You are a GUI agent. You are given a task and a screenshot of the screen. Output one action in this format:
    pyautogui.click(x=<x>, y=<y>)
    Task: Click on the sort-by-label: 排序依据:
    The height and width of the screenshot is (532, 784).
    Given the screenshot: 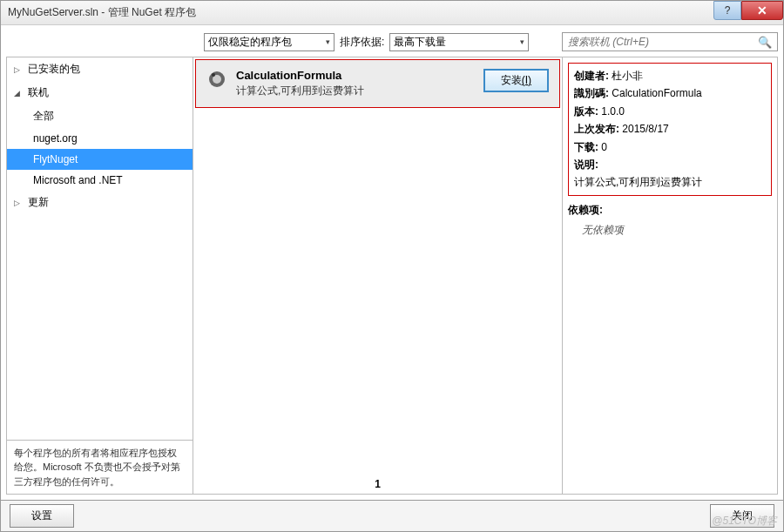 What is the action you would take?
    pyautogui.click(x=362, y=42)
    